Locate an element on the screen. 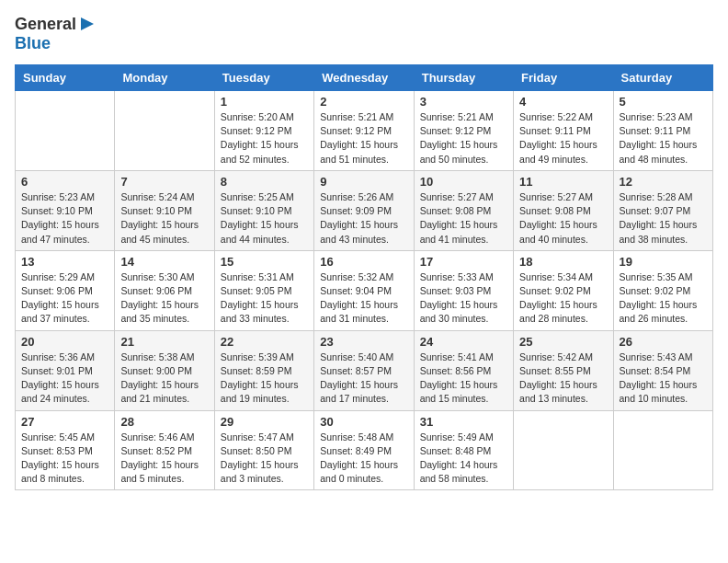  calendar-cell: 26Sunrise: 5:43 AM Sunset: 8:54 PM Dayli… is located at coordinates (663, 370).